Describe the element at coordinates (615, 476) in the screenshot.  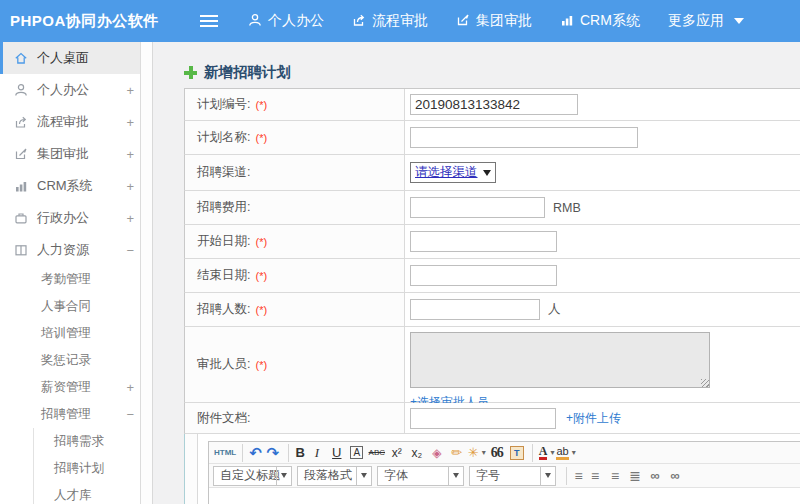
I see `align-right-button: ≡` at that location.